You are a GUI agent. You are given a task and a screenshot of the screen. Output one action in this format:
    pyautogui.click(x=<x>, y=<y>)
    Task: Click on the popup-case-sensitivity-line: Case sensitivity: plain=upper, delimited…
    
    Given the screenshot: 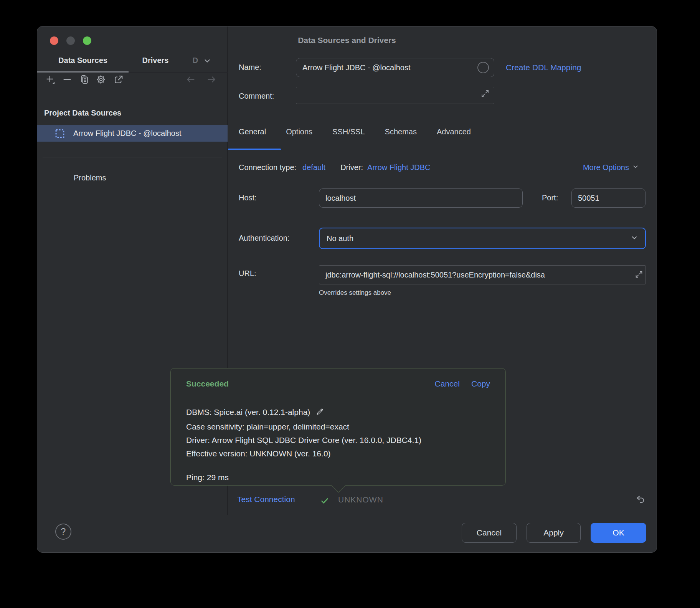 What is the action you would take?
    pyautogui.click(x=304, y=427)
    